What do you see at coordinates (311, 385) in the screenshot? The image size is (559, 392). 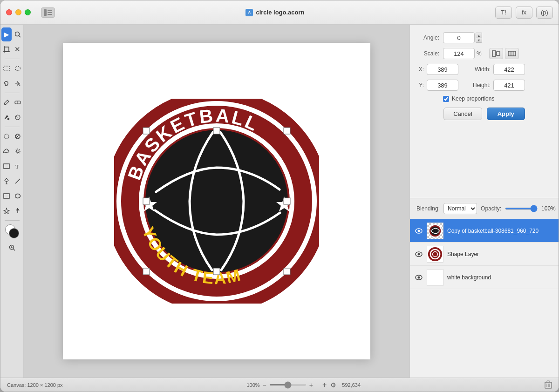 I see `zoom-in-icon: +` at bounding box center [311, 385].